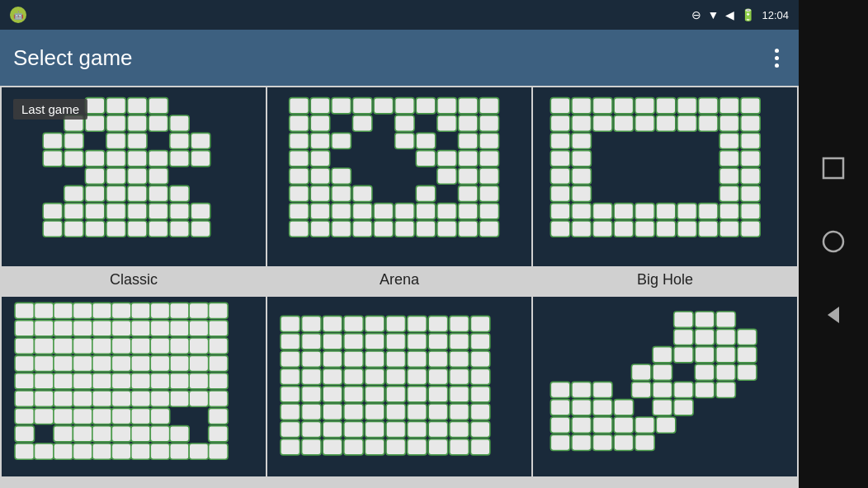  Describe the element at coordinates (777, 51) in the screenshot. I see `dot1` at that location.